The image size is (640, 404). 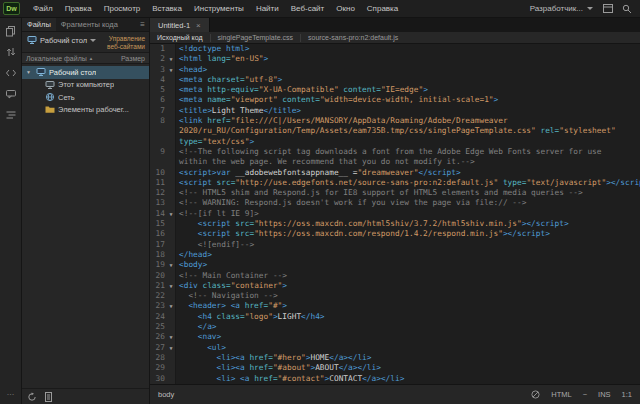 I want to click on menu-item: Окно, so click(x=346, y=8).